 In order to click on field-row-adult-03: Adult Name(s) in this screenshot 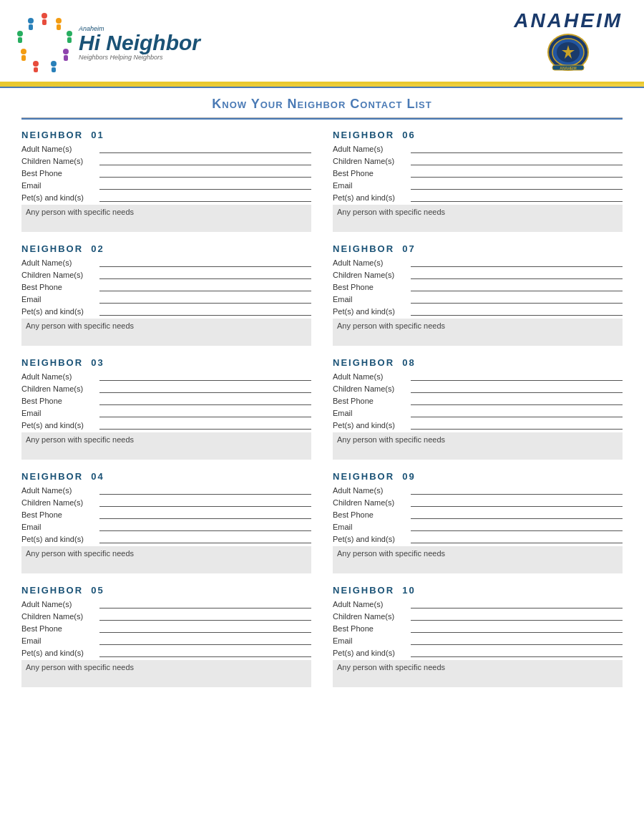, I will do `click(166, 376)`.